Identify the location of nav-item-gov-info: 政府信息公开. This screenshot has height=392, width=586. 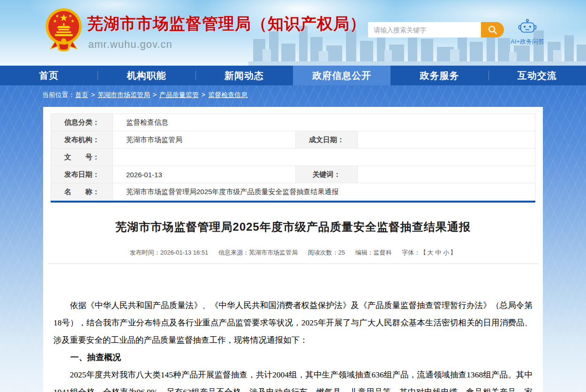
(342, 75).